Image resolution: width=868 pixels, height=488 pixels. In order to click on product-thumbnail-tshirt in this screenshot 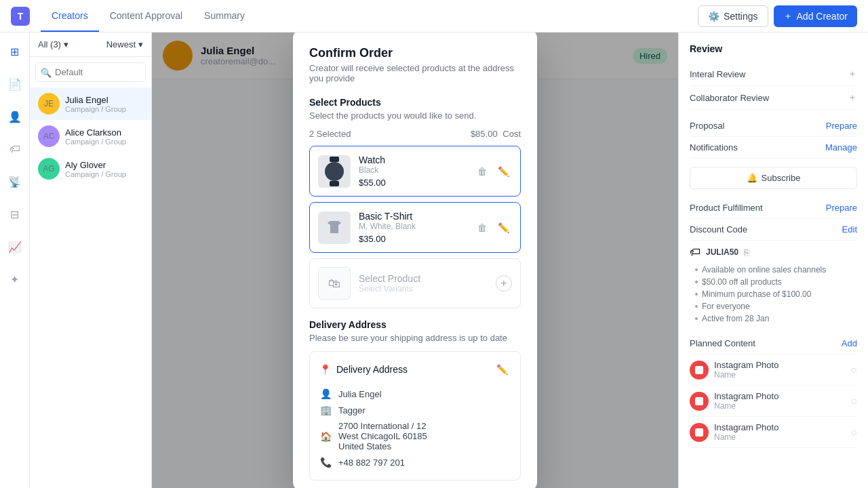, I will do `click(334, 228)`.